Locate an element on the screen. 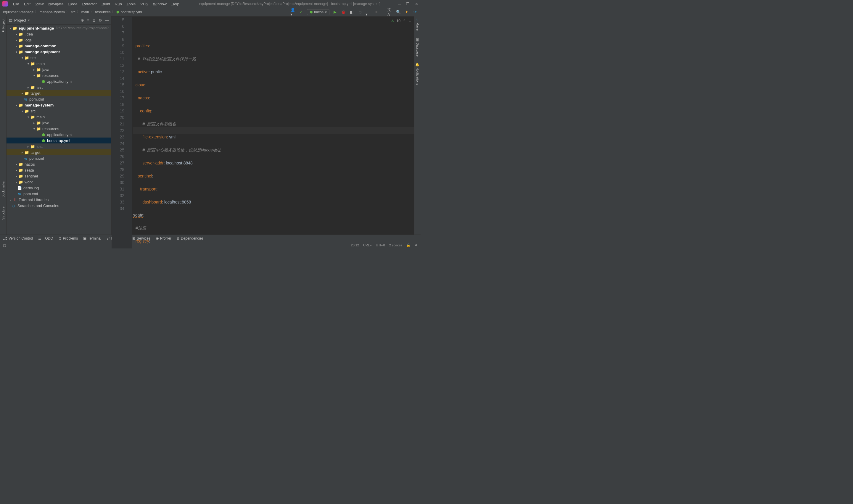 Image resolution: width=853 pixels, height=504 pixels. breadcrumb-item: main is located at coordinates (85, 12).